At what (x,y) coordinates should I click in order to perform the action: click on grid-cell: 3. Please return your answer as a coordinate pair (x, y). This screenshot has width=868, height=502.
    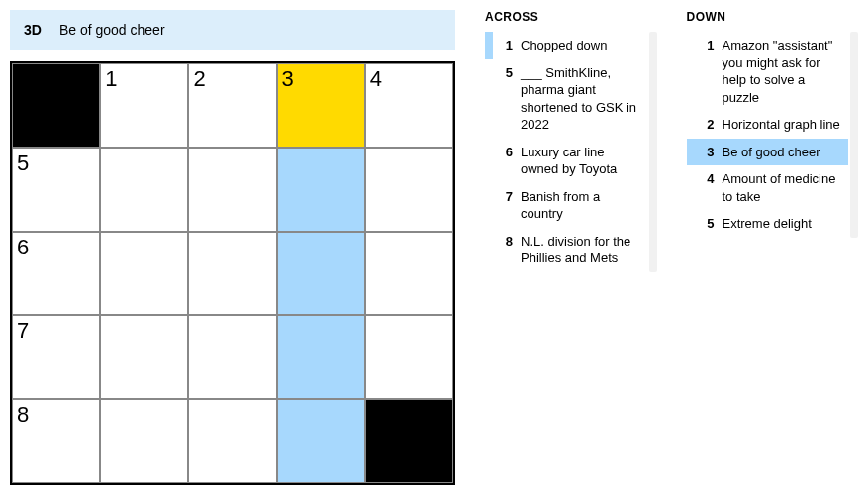
    Looking at the image, I should click on (321, 105).